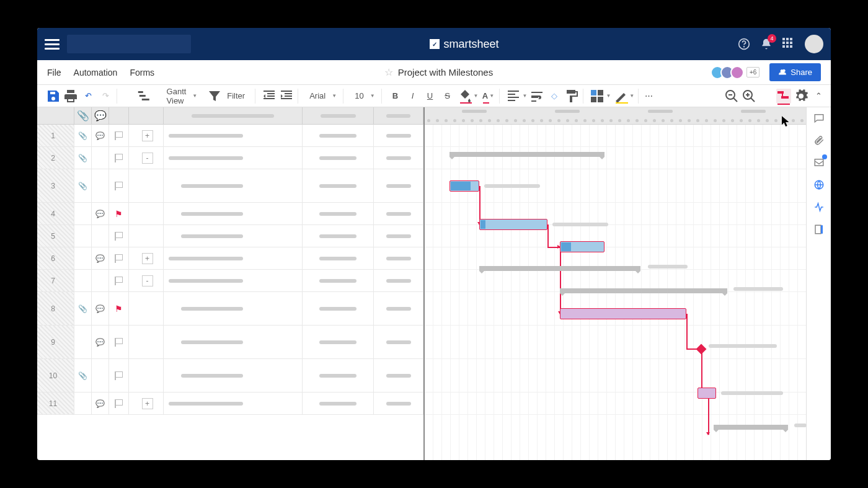  Describe the element at coordinates (231, 342) in the screenshot. I see `grid-row: 9 💬` at that location.